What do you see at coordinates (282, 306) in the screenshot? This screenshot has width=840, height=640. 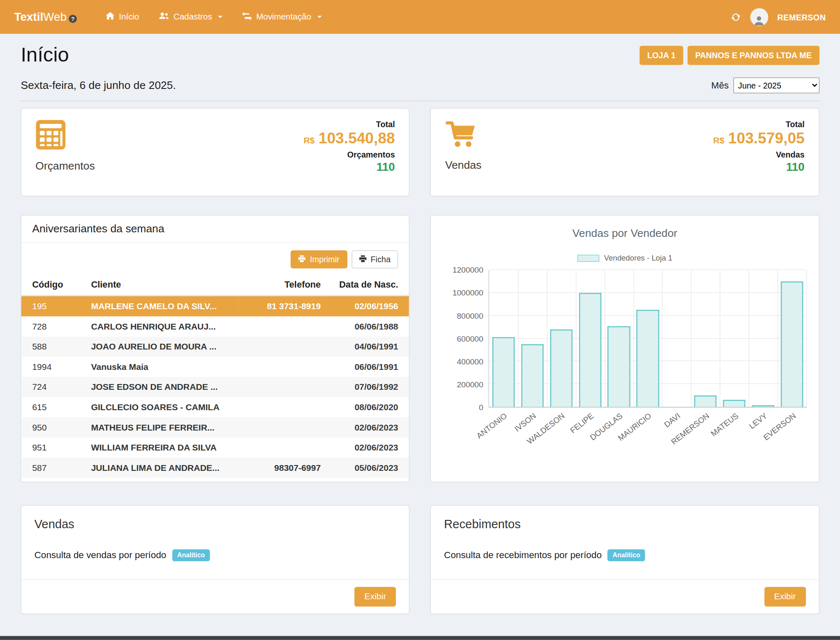 I see `cell-telefone: 81 3731-8919` at bounding box center [282, 306].